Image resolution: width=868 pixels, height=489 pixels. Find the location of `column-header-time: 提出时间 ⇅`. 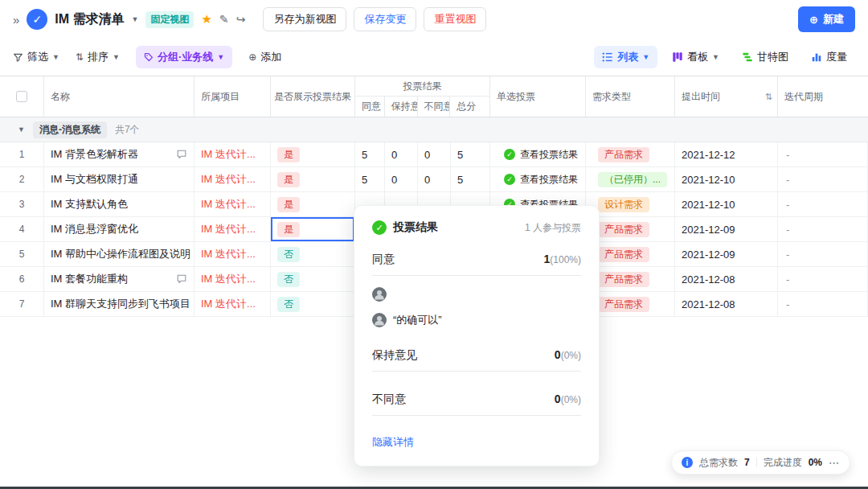

column-header-time: 提出时间 ⇅ is located at coordinates (727, 97).